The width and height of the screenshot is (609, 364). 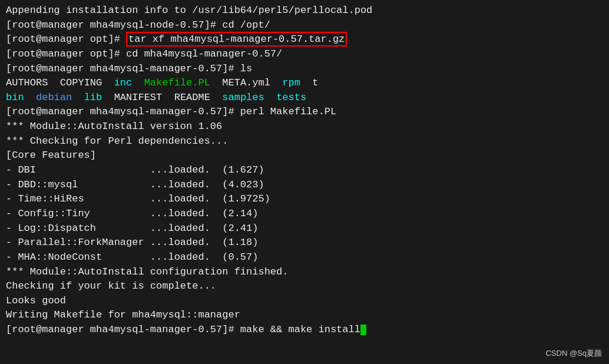 What do you see at coordinates (304, 316) in the screenshot?
I see `terminal-line-22: Writing Makefile for mha4mysql::manager` at bounding box center [304, 316].